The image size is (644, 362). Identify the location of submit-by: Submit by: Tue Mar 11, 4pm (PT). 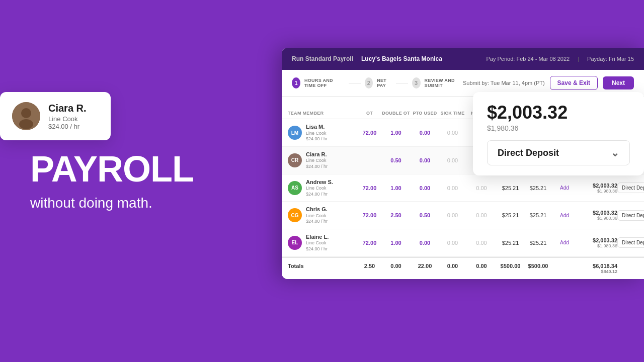
(504, 83).